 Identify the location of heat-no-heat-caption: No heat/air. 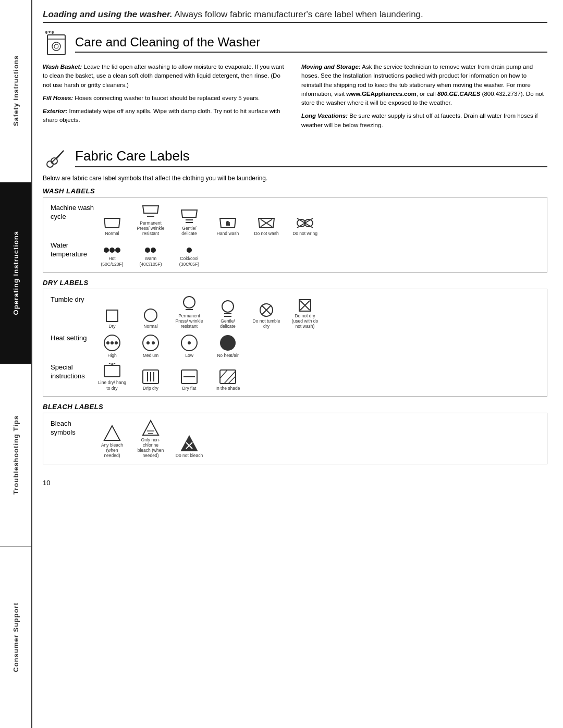
(228, 355).